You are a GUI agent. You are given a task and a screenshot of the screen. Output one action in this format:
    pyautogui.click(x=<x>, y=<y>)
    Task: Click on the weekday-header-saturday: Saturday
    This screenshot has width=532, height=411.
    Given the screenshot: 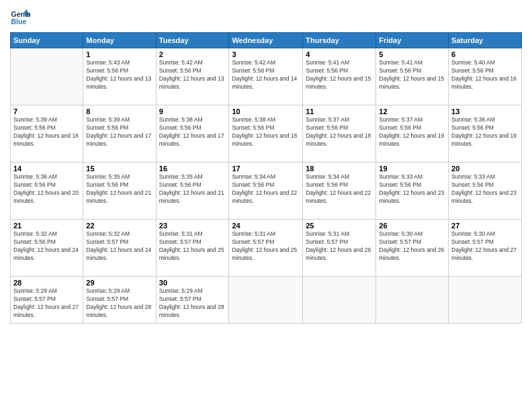 What is the action you would take?
    pyautogui.click(x=485, y=40)
    